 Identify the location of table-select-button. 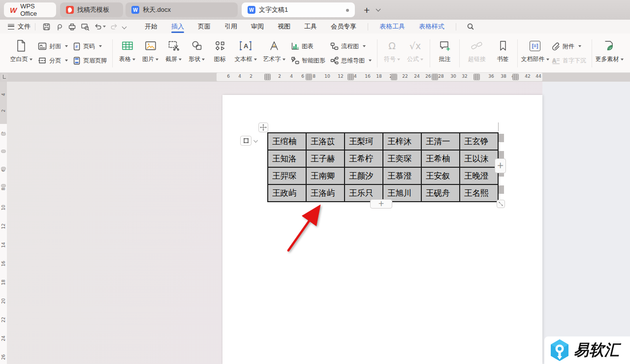
(246, 141).